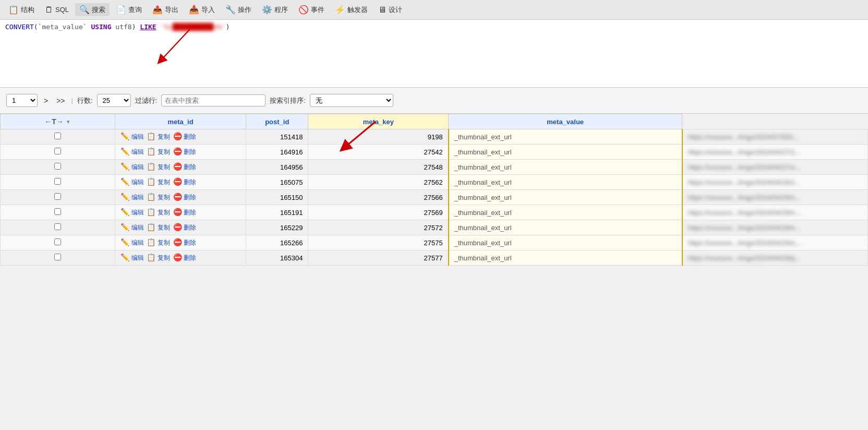 The width and height of the screenshot is (868, 430). What do you see at coordinates (21, 9) in the screenshot?
I see `toolbar-item-structure: 📋 结构` at bounding box center [21, 9].